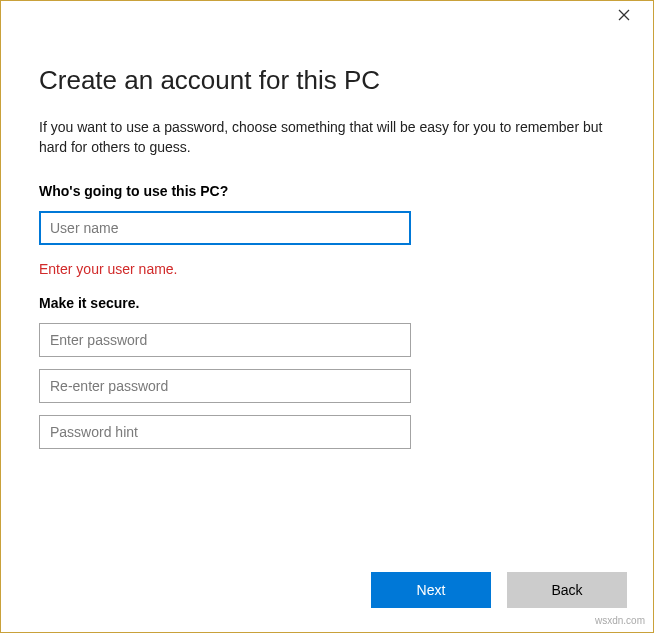 This screenshot has width=654, height=633. I want to click on password-input, so click(225, 340).